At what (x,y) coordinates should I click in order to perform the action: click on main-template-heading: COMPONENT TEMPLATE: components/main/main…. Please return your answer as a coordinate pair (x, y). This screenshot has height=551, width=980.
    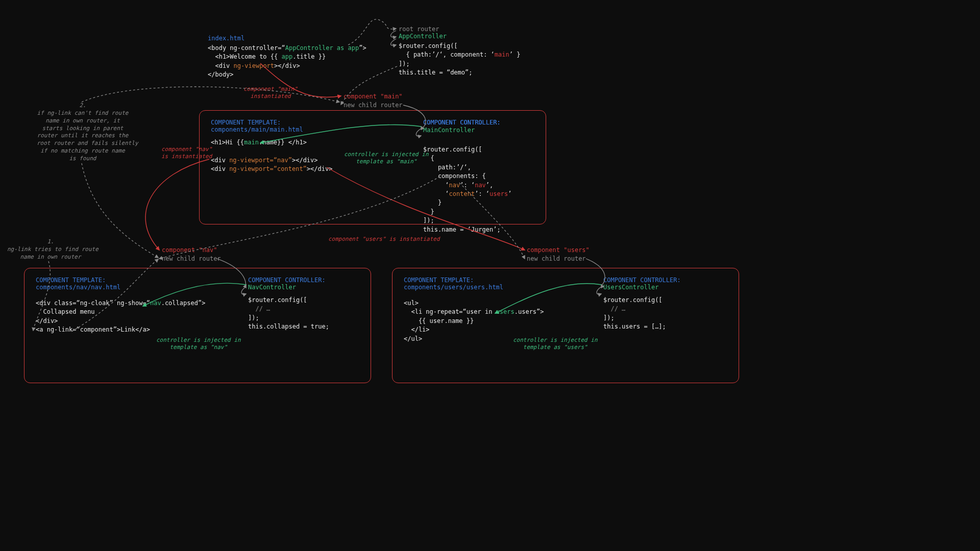
    Looking at the image, I should click on (272, 126).